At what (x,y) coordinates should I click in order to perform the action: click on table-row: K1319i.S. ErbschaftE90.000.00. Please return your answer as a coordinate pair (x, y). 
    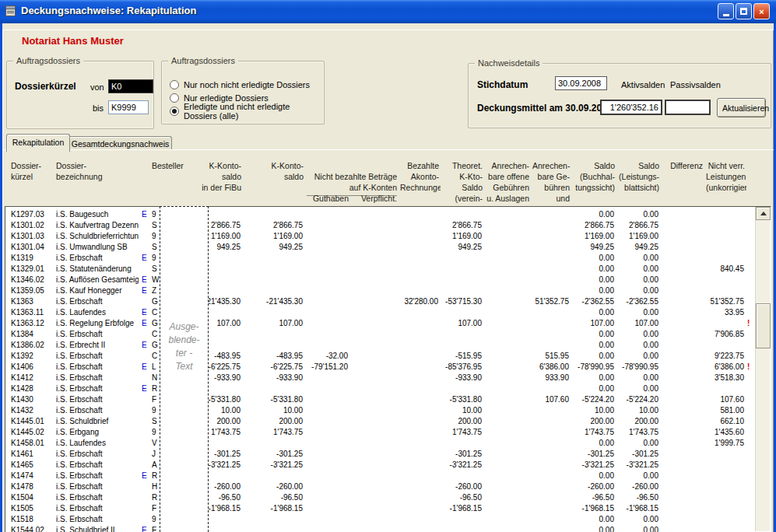
    Looking at the image, I should click on (380, 257).